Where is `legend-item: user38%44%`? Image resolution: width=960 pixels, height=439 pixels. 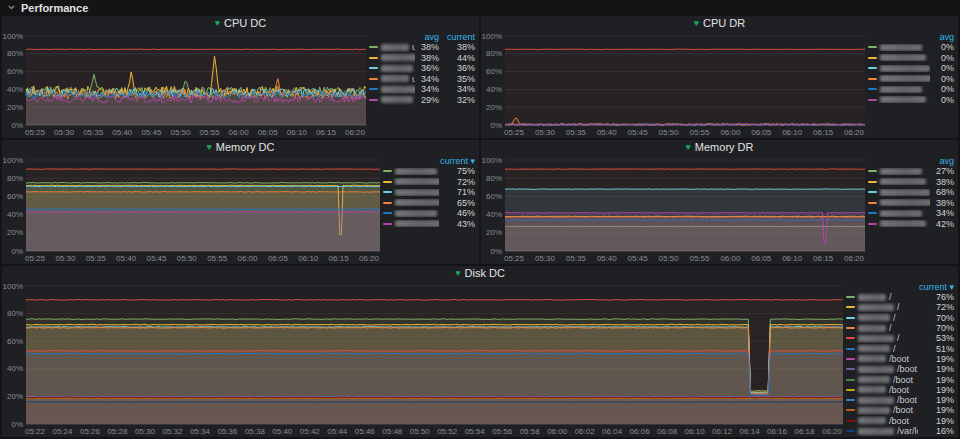
legend-item: user38%44% is located at coordinates (422, 58).